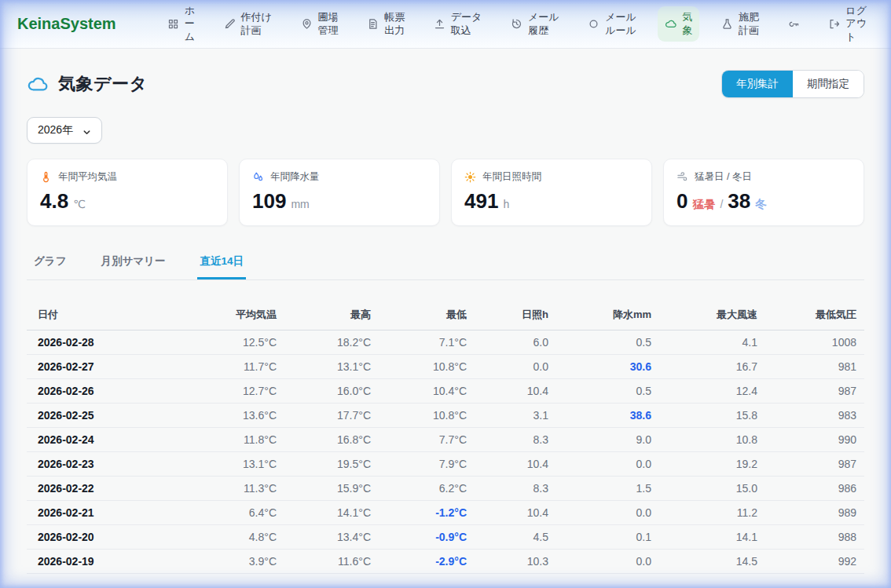 Image resolution: width=891 pixels, height=588 pixels. I want to click on cell-max: 15.9°C, so click(332, 488).